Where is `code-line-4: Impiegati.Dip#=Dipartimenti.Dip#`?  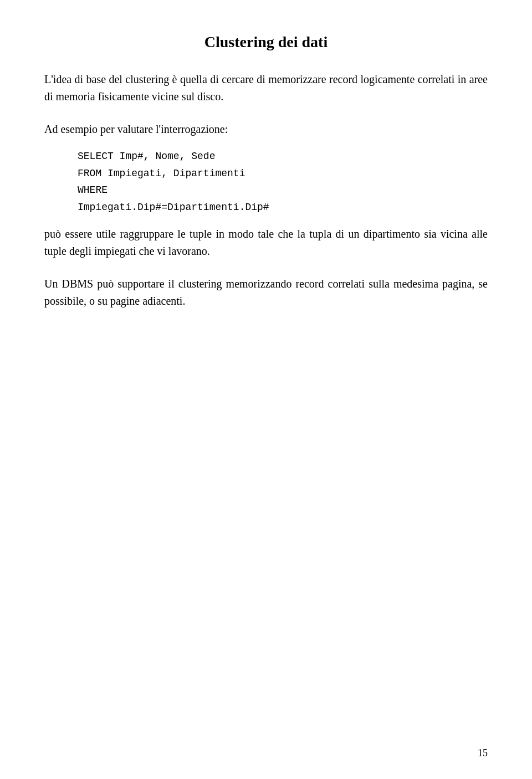 code-line-4: Impiegati.Dip#=Dipartimenti.Dip# is located at coordinates (283, 207).